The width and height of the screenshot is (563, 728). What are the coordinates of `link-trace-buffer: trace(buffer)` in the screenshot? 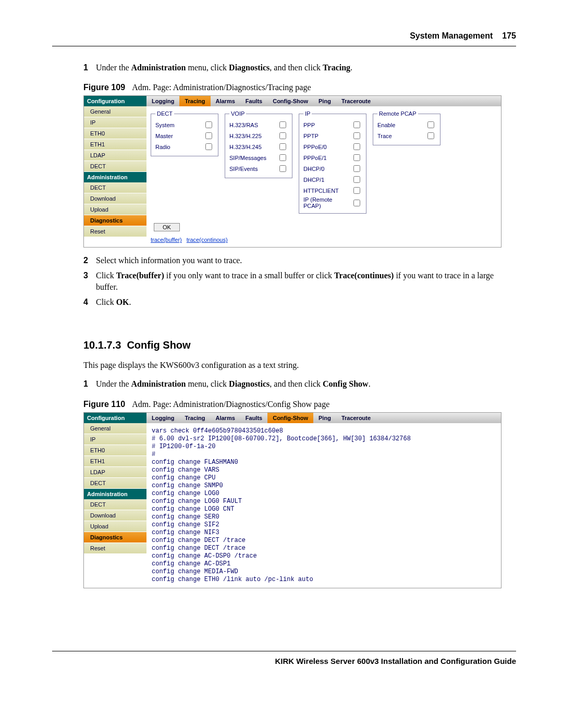 It's located at (166, 240).